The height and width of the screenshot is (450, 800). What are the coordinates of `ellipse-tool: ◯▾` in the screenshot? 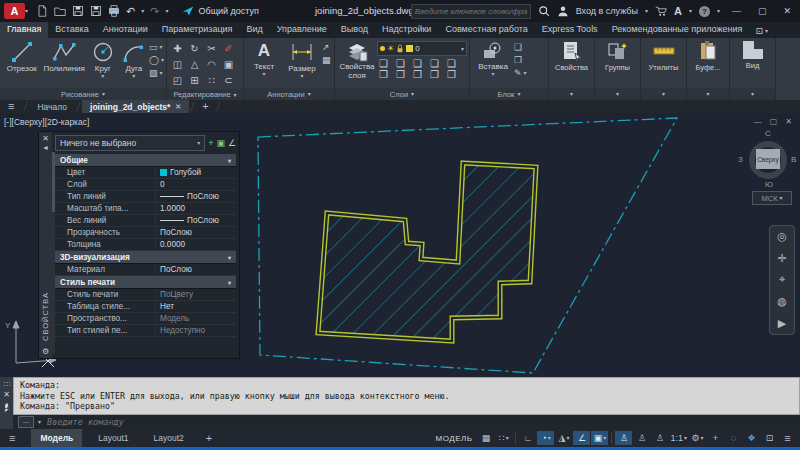 It's located at (156, 60).